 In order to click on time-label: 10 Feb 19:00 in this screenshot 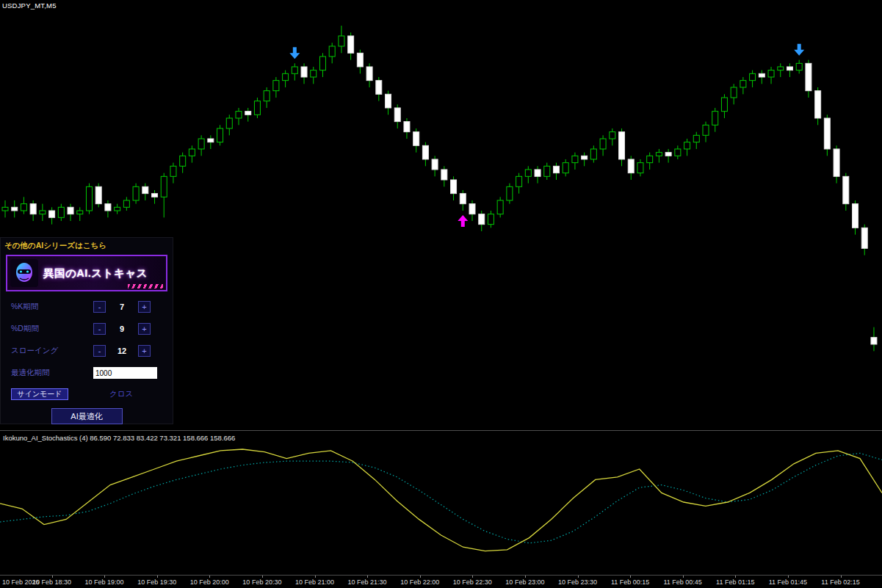, I will do `click(104, 582)`.